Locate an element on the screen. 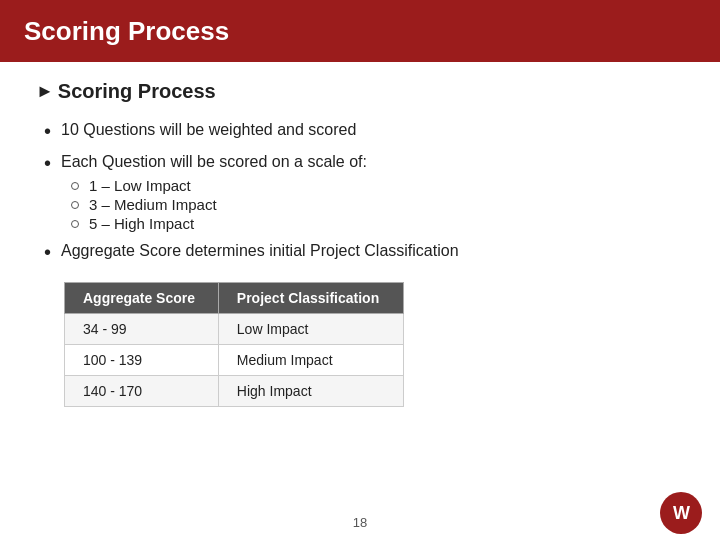 The image size is (720, 540). sub-item-1: 1 – Low Impact is located at coordinates (219, 186).